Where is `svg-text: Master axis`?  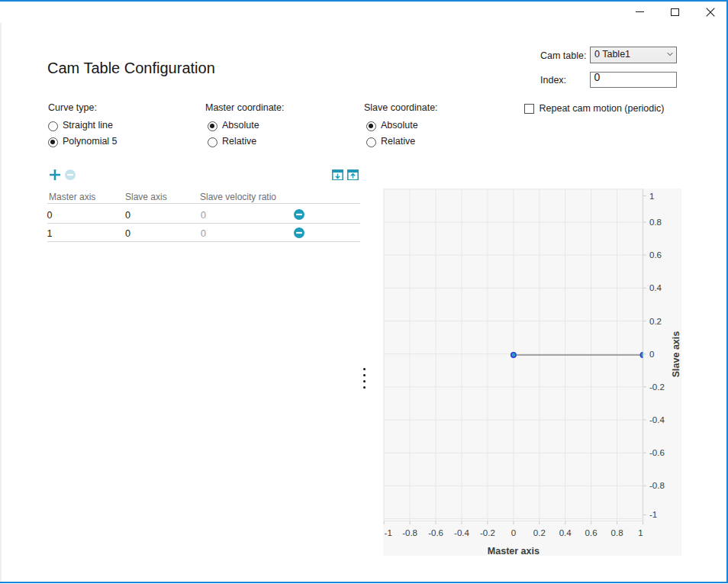 svg-text: Master axis is located at coordinates (514, 551).